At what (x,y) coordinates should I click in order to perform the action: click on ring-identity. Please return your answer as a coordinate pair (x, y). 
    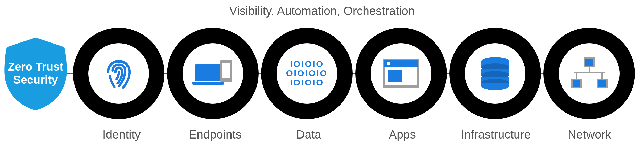
    Looking at the image, I should click on (119, 74).